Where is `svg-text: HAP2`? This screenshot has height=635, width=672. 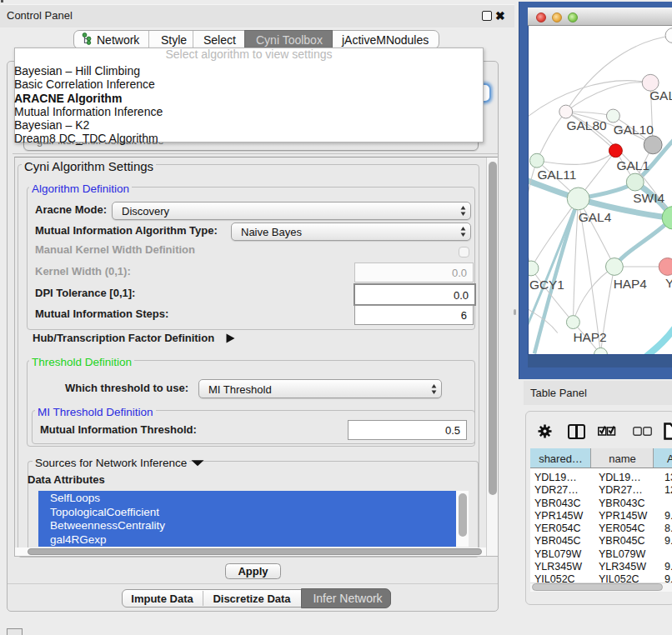
svg-text: HAP2 is located at coordinates (589, 337).